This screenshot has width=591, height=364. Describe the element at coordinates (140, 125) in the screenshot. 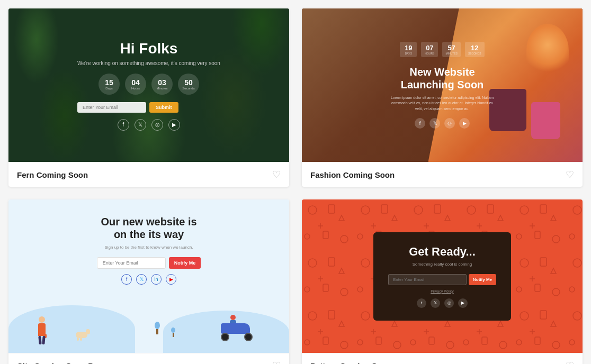

I see `fern-twitter-icon: 𝕏` at that location.